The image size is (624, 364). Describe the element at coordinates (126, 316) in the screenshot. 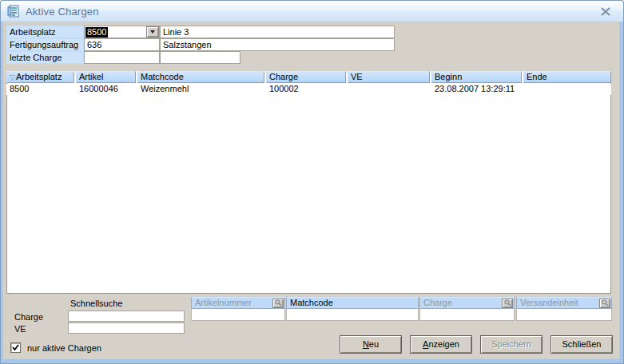

I see `quicksearch-charge-input` at that location.